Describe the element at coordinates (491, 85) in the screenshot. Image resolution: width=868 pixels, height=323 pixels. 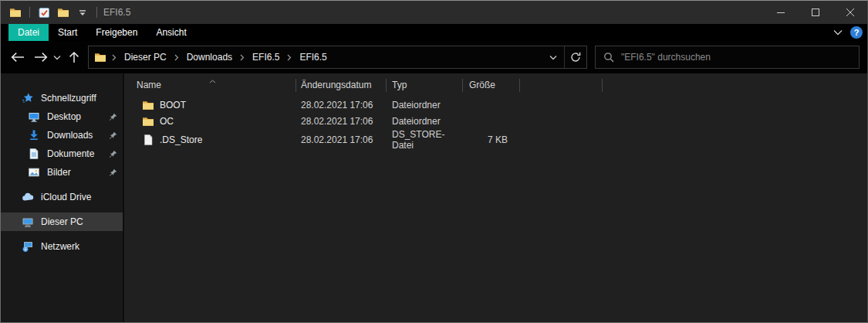
I see `column-header-groesse: Größe` at that location.